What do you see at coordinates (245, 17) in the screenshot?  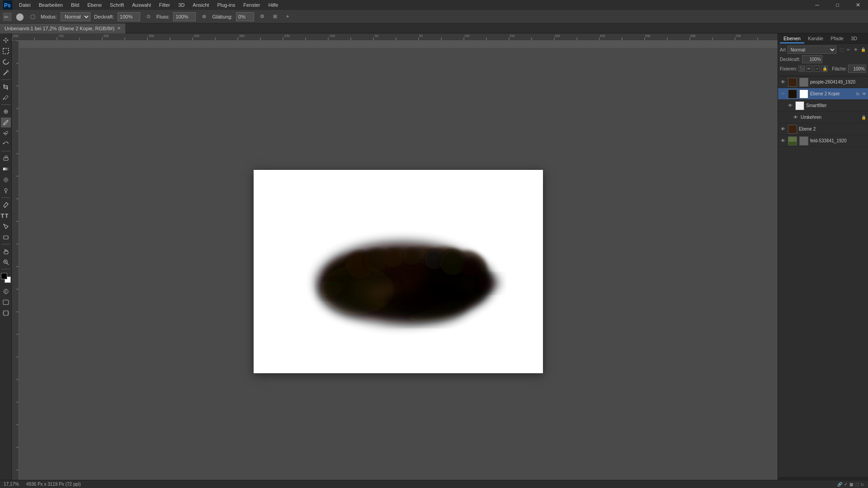 I see `glattung-input` at bounding box center [245, 17].